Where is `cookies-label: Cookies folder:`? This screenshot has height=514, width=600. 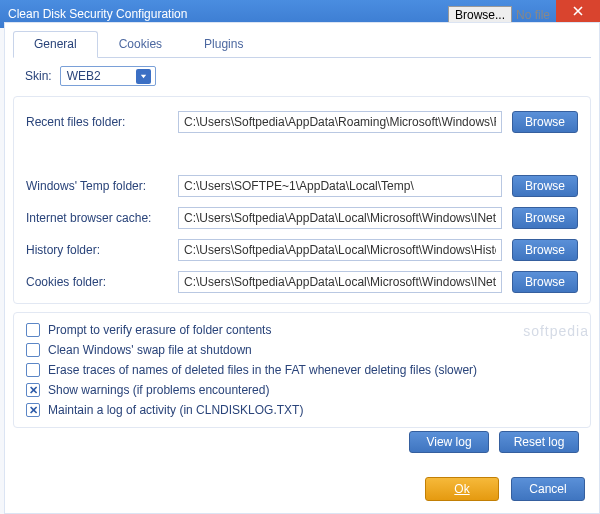 cookies-label: Cookies folder: is located at coordinates (97, 282).